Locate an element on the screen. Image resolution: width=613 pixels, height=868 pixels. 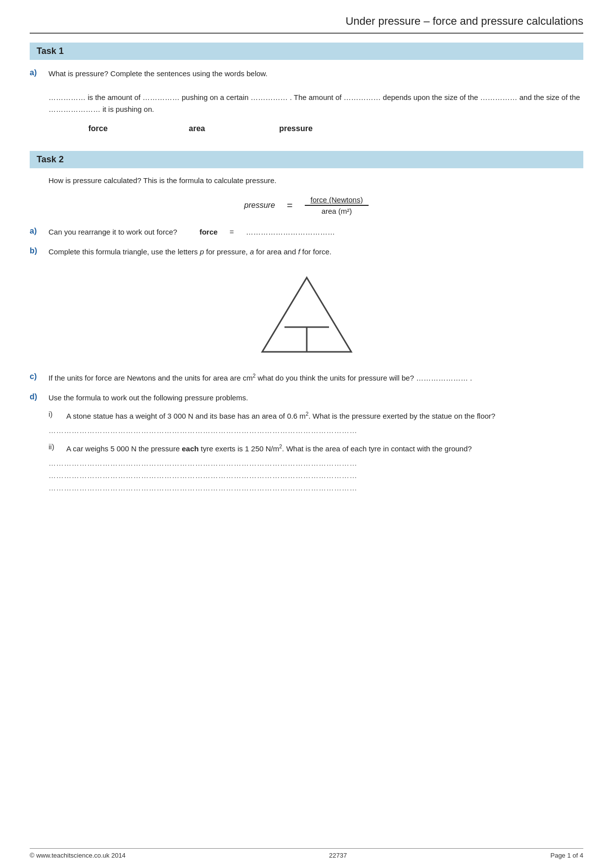
task1-qa-text: What is pressure? Complete the sentences… is located at coordinates (316, 92).